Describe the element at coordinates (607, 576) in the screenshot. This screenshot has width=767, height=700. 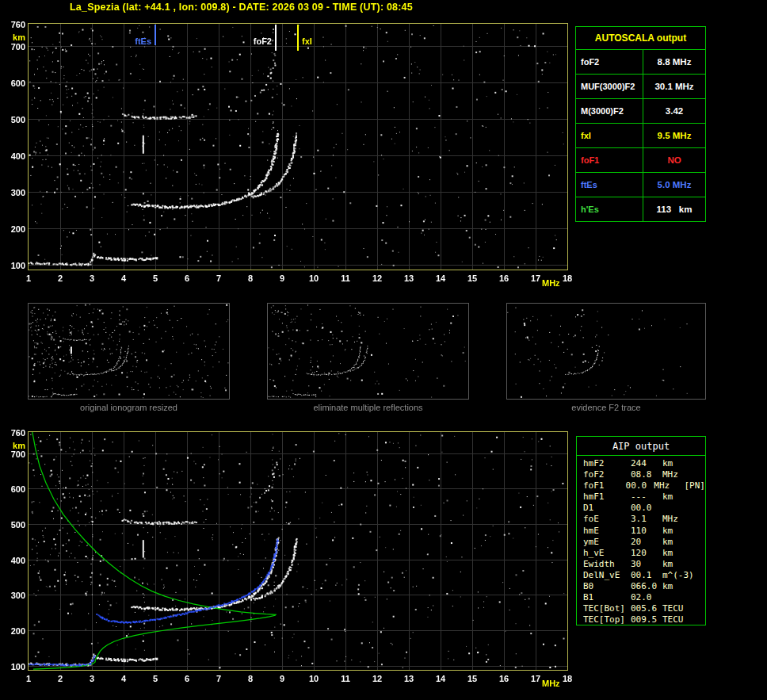
I see `aip-param-name: DelN_vE` at that location.